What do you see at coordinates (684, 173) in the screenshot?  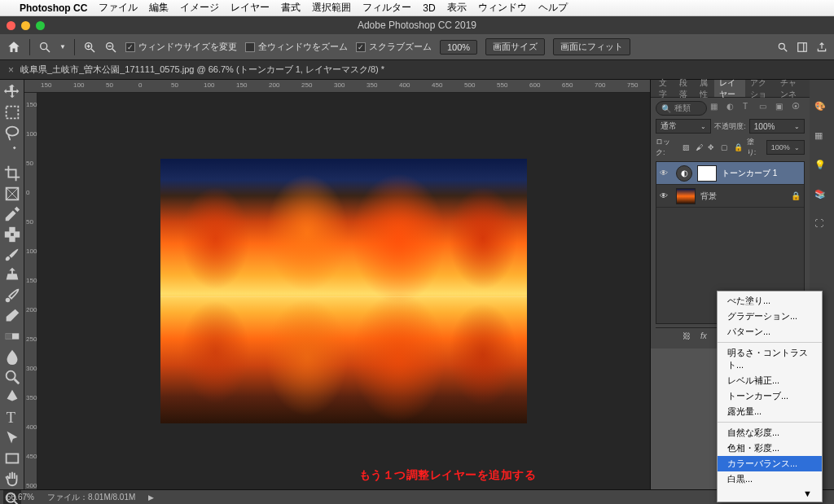 I see `adjustment-thumb-icon: ◐` at bounding box center [684, 173].